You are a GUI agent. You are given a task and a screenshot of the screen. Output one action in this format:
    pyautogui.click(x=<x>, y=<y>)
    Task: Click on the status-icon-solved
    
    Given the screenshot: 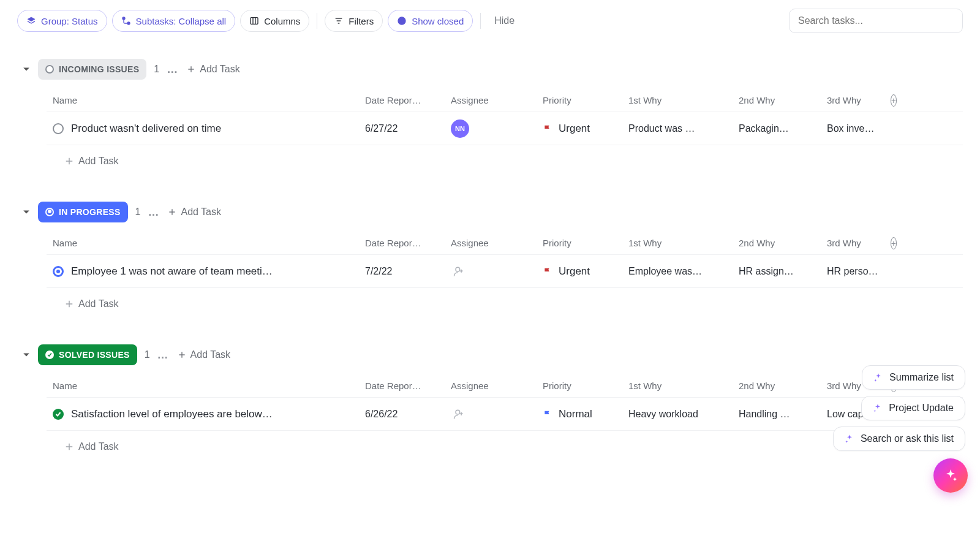 What is the action you would take?
    pyautogui.click(x=58, y=414)
    